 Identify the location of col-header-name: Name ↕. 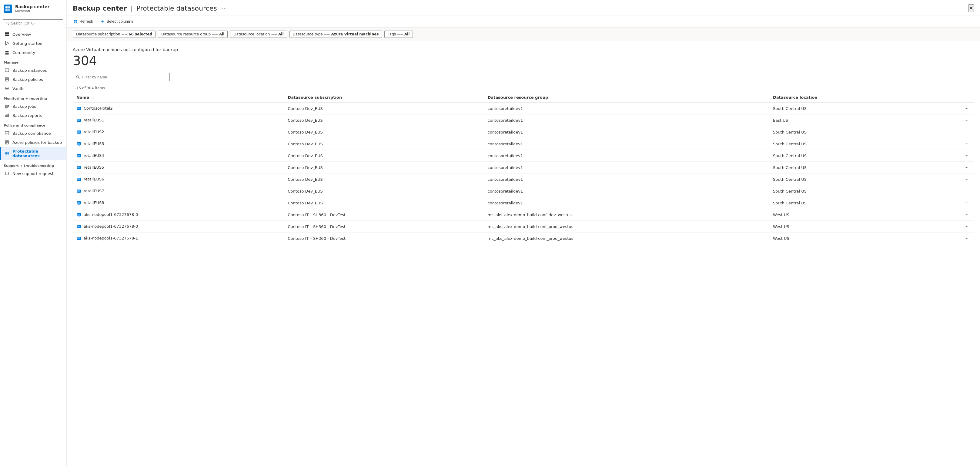
(178, 97).